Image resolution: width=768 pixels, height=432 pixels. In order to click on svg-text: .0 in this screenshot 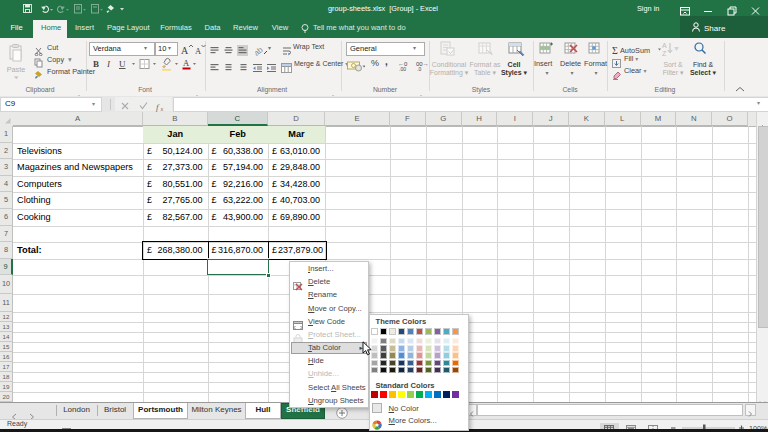, I will do `click(419, 68)`.